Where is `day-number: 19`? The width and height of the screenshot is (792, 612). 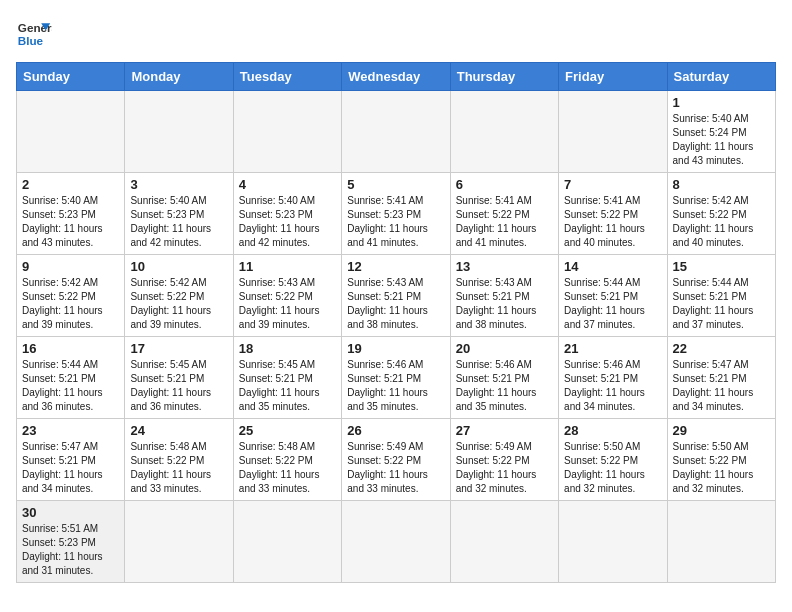
day-number: 19 is located at coordinates (396, 348).